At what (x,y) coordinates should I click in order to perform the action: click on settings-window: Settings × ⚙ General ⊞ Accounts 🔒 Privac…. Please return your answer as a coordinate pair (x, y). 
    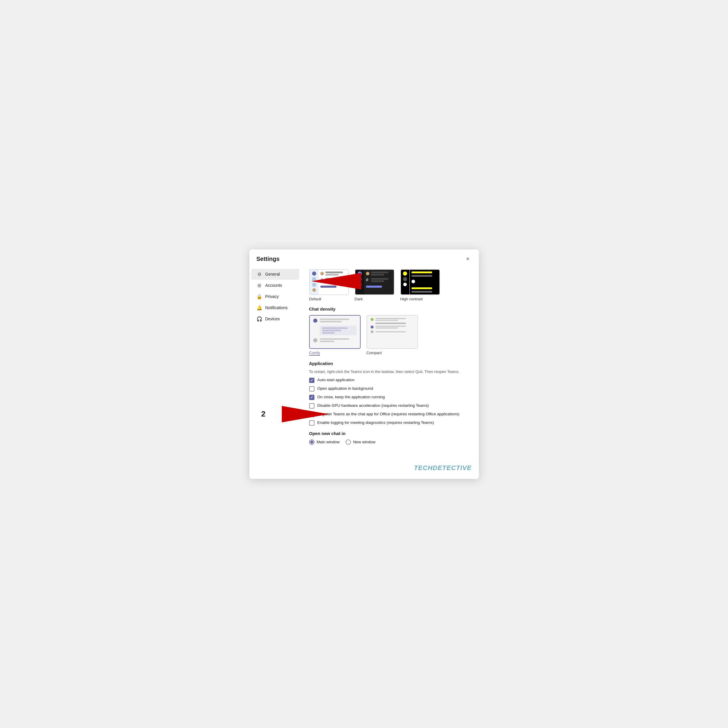
    Looking at the image, I should click on (364, 364).